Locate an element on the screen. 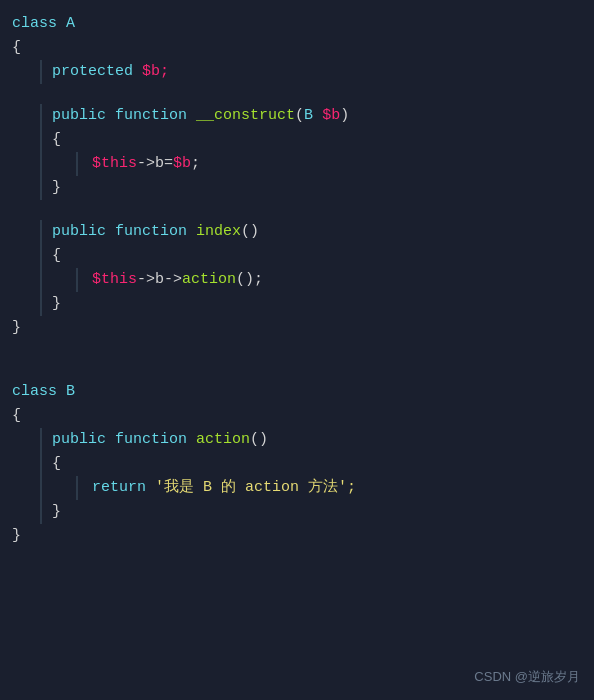 The image size is (594, 700). protected-field: protected $b; is located at coordinates (297, 72).